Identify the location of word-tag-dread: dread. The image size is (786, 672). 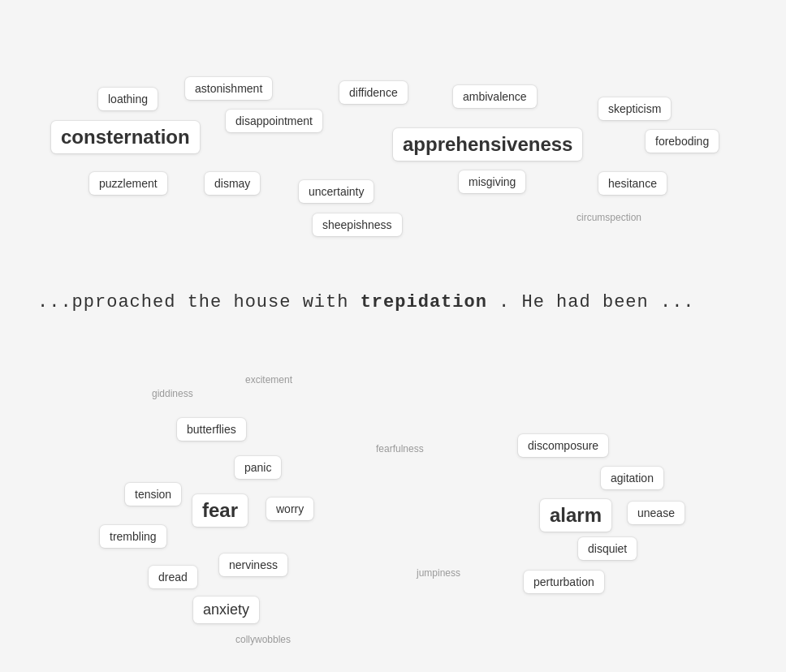
(173, 577).